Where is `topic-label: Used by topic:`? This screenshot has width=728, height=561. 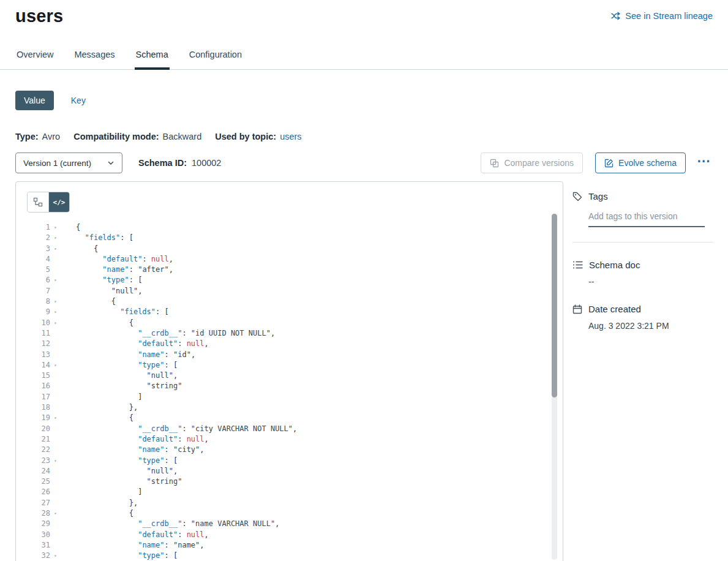
topic-label: Used by topic: is located at coordinates (246, 137).